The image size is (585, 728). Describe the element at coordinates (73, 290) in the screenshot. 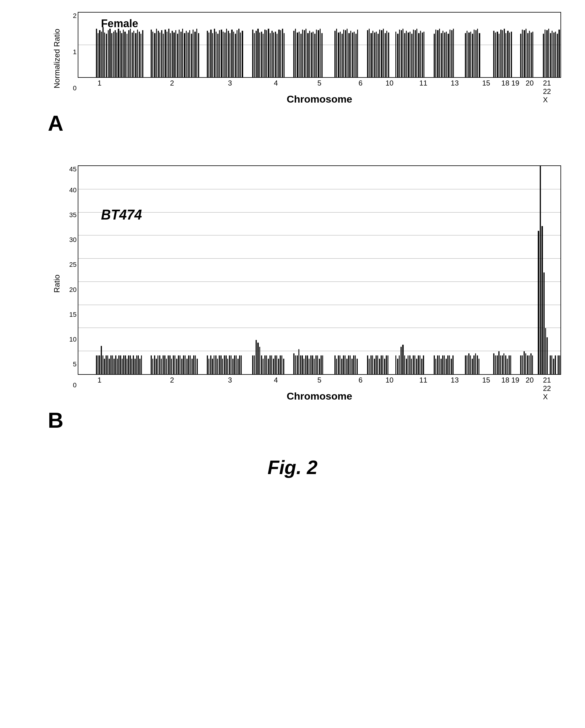

I see `chart-b-ytick-20: 20` at that location.